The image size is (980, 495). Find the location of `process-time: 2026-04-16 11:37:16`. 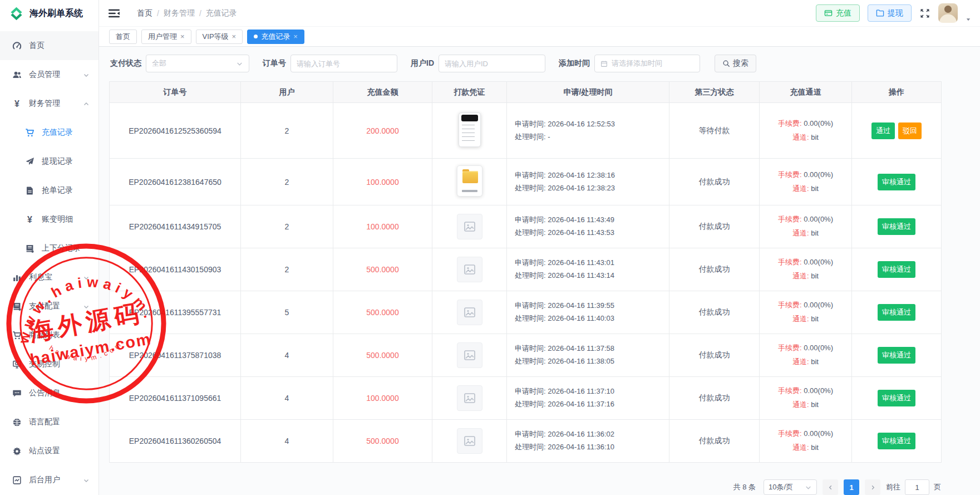

process-time: 2026-04-16 11:37:16 is located at coordinates (581, 404).